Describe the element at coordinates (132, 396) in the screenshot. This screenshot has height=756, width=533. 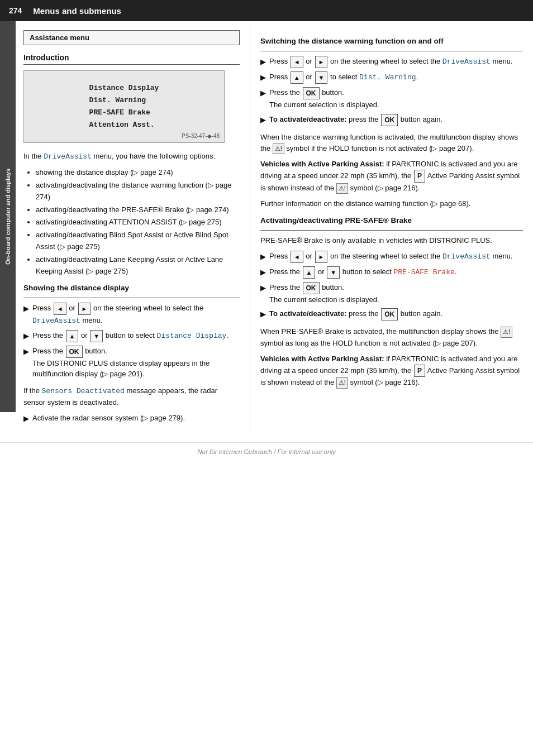
I see `sensors-message: If the Sensors Deactivated message appea…` at that location.